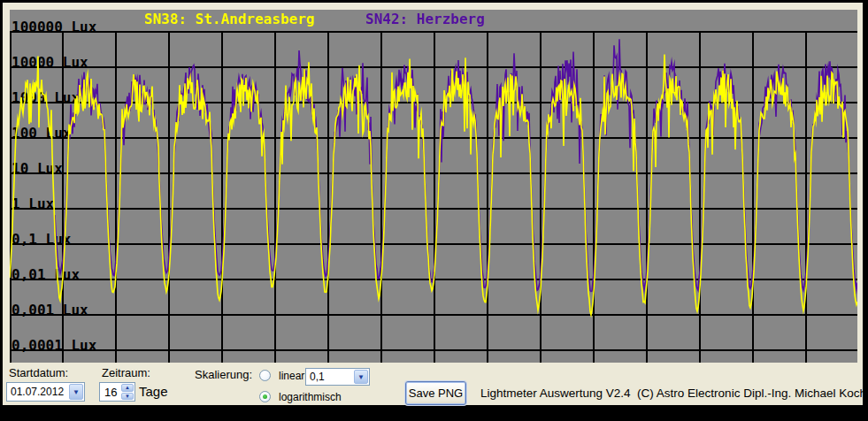  Describe the element at coordinates (126, 373) in the screenshot. I see `zeitraum-label: Zeitraum:` at that location.